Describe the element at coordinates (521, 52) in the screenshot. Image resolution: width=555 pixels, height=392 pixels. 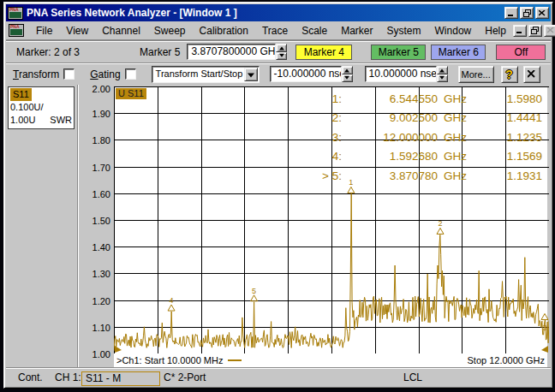
I see `marker-button-off: Off` at that location.